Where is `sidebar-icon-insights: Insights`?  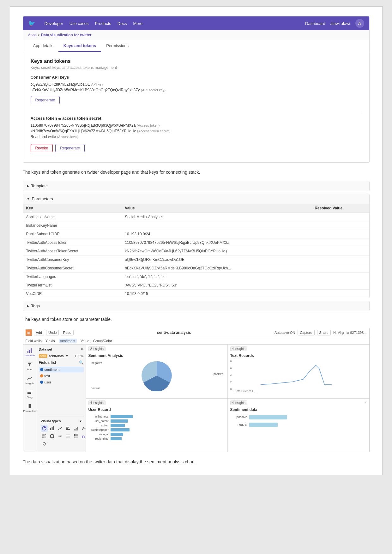
sidebar-icon-insights: Insights is located at coordinates (30, 380).